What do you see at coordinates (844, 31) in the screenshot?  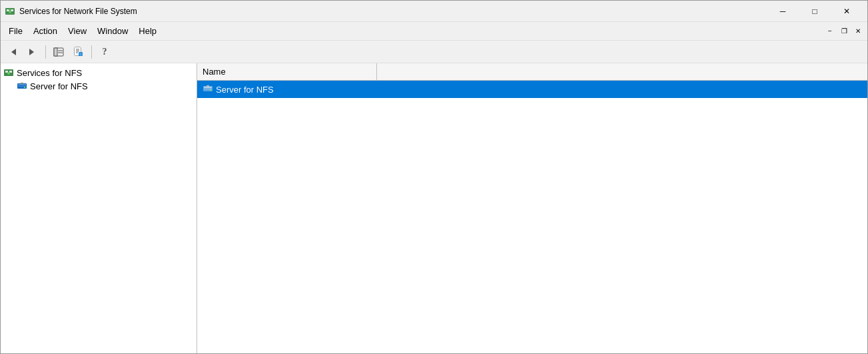 I see `mdi-restore-button: ❐` at bounding box center [844, 31].